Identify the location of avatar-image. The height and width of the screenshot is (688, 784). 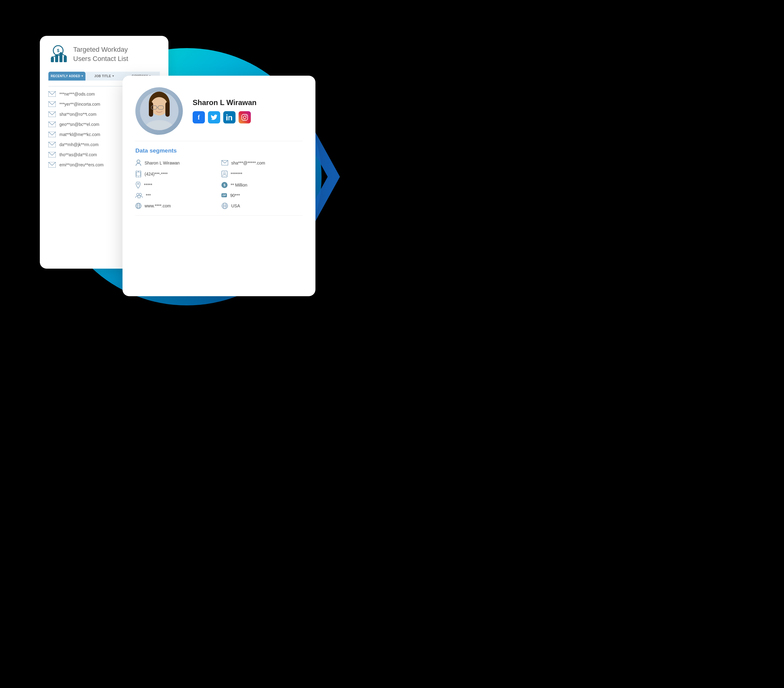
(159, 111).